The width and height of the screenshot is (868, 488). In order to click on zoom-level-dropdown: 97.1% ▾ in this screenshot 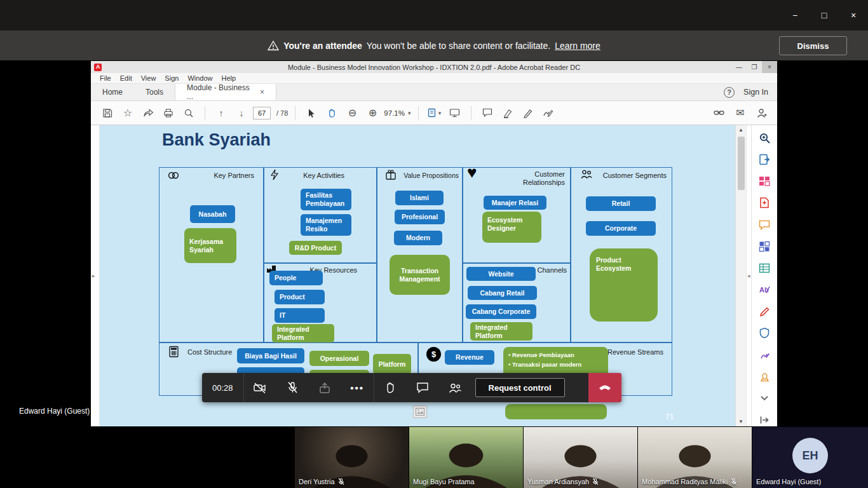, I will do `click(397, 113)`.